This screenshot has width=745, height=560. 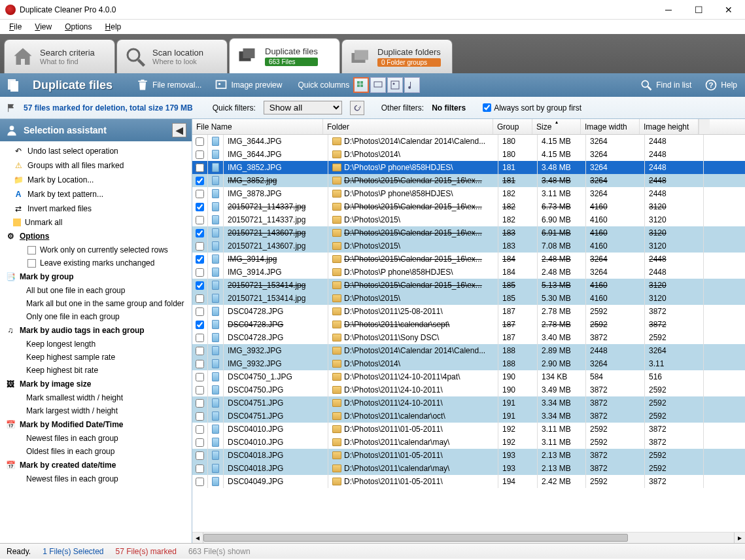 I want to click on hscrollbar: ◂ ▸, so click(x=468, y=538).